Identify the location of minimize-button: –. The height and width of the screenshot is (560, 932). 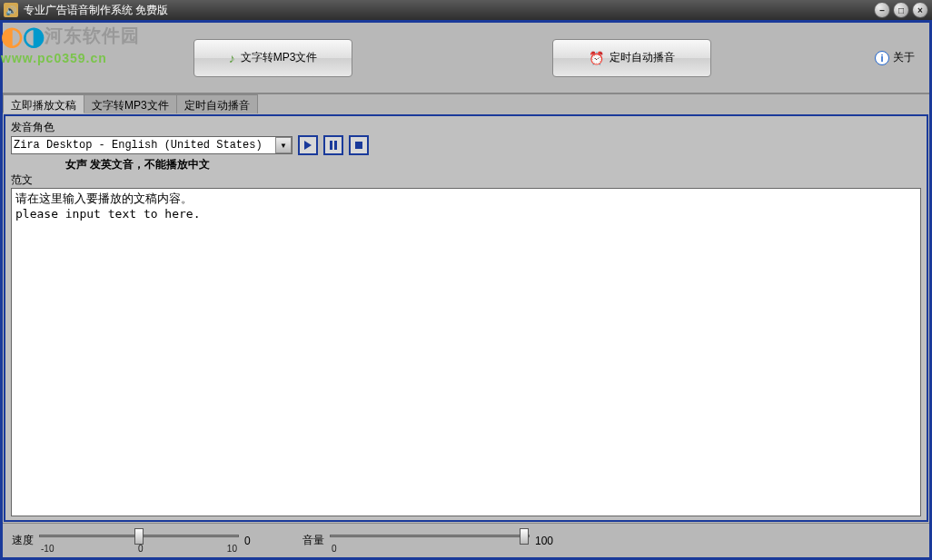
(882, 10).